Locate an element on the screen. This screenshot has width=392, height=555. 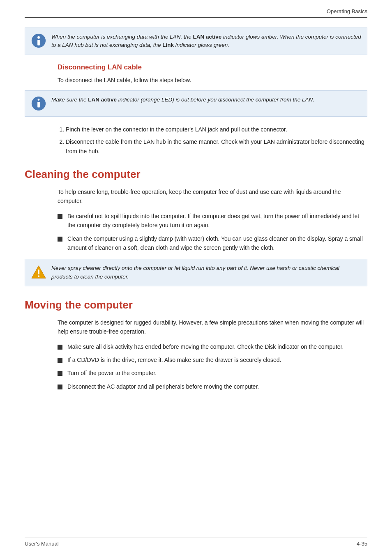
moving-bullets: Make sure all disk activity has ended be… is located at coordinates (212, 367).